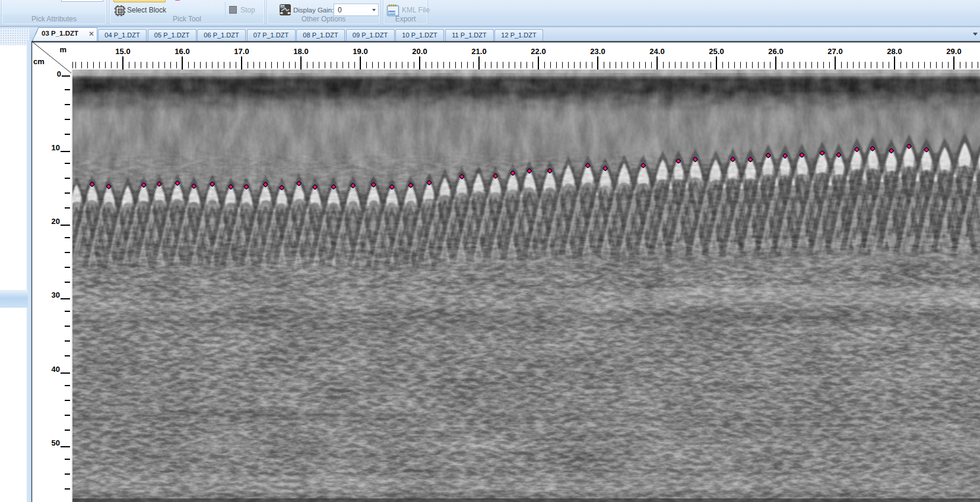 The height and width of the screenshot is (502, 980). I want to click on svg-text: 27.0, so click(835, 51).